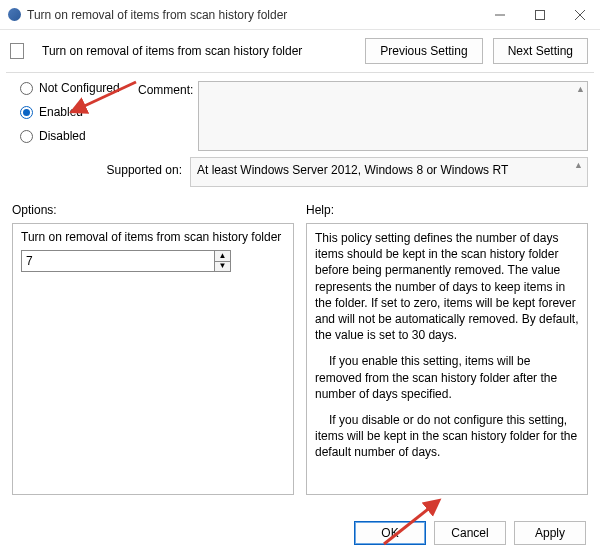 This screenshot has height=555, width=600. Describe the element at coordinates (447, 211) in the screenshot. I see `help-label: Help:` at that location.